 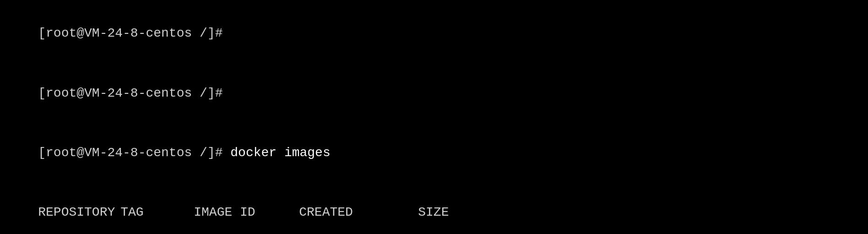 I want to click on col-header-created: CREATED, so click(x=358, y=212).